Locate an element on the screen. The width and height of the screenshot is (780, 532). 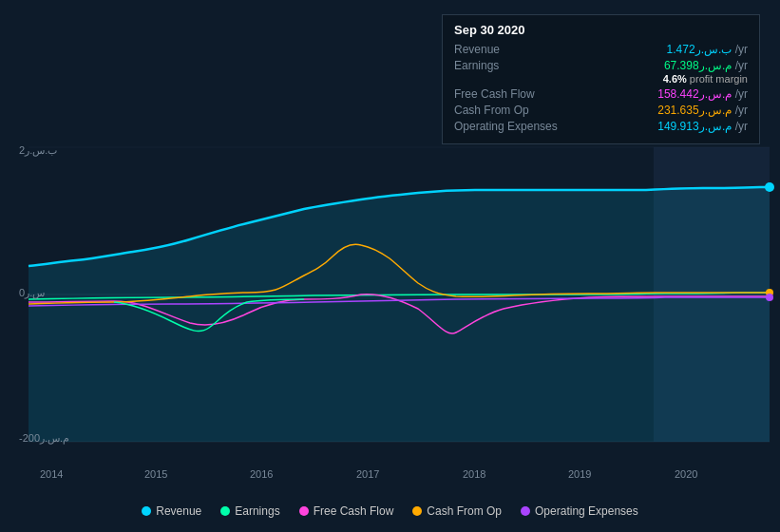
tooltip-revenue-row: Revenue 1.472ب.س.ر /yr is located at coordinates (600, 49).